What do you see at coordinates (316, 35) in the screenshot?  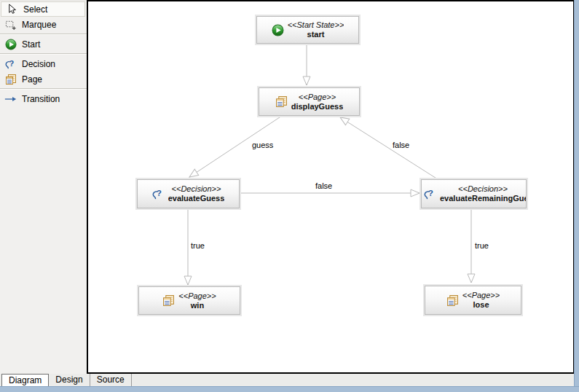 I see `node-name: start` at bounding box center [316, 35].